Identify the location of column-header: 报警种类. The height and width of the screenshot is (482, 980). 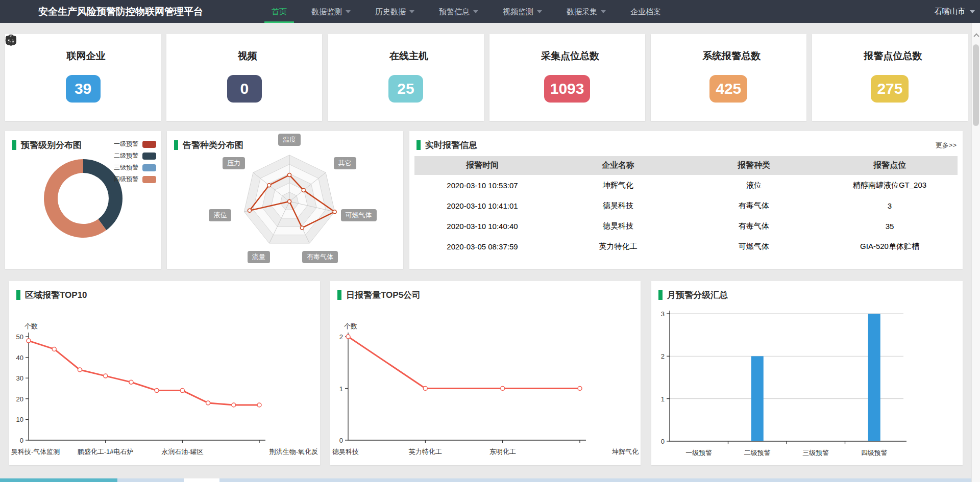
(754, 165).